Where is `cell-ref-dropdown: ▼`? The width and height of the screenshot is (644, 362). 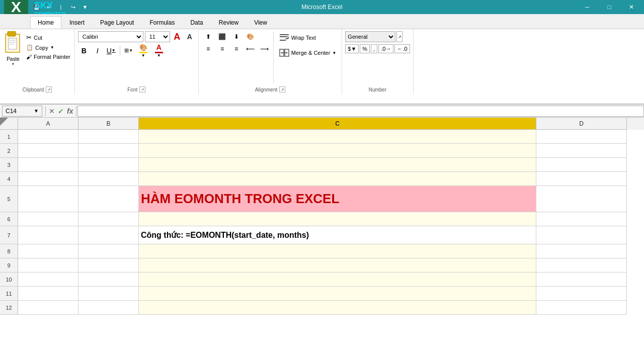
cell-ref-dropdown: ▼ is located at coordinates (36, 111).